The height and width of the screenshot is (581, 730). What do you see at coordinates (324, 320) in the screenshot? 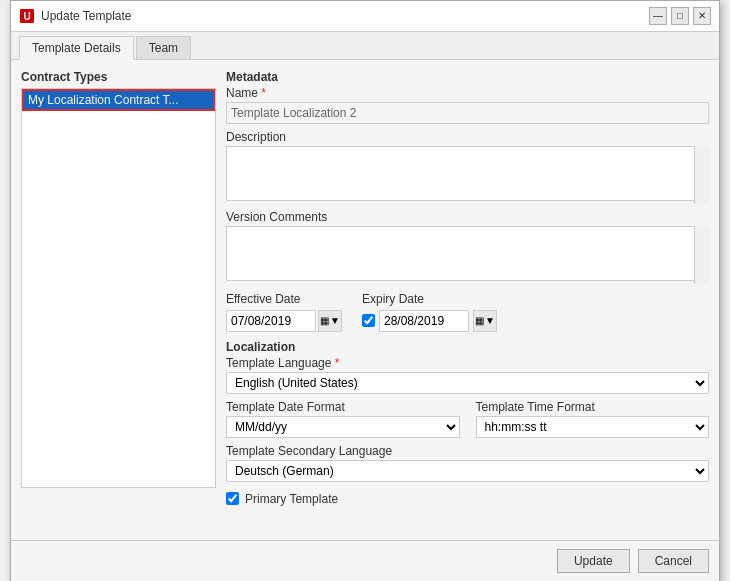
I see `calendar-icon: ▦` at bounding box center [324, 320].